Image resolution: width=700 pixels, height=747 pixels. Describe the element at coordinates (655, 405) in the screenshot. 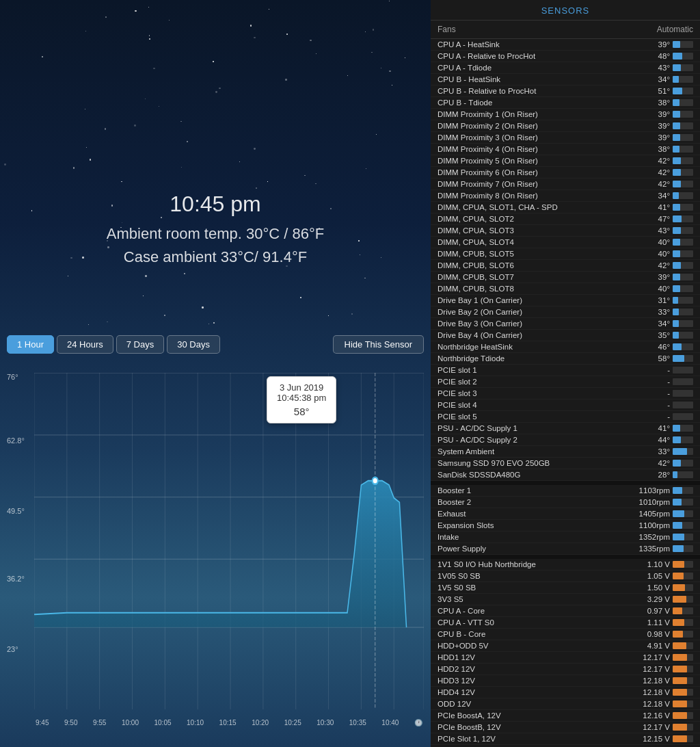

I see `sensor-value: -` at that location.